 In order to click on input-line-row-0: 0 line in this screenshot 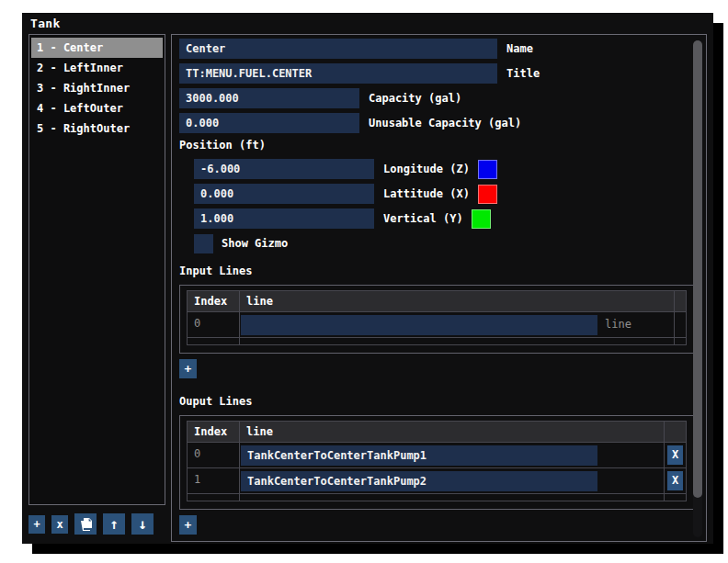, I will do `click(438, 325)`.